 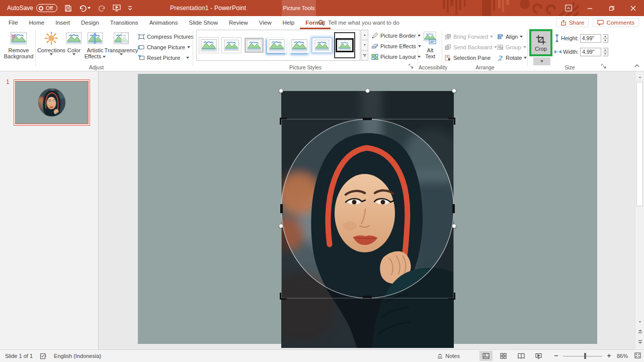 What do you see at coordinates (254, 45) in the screenshot?
I see `style-metal-frame` at bounding box center [254, 45].